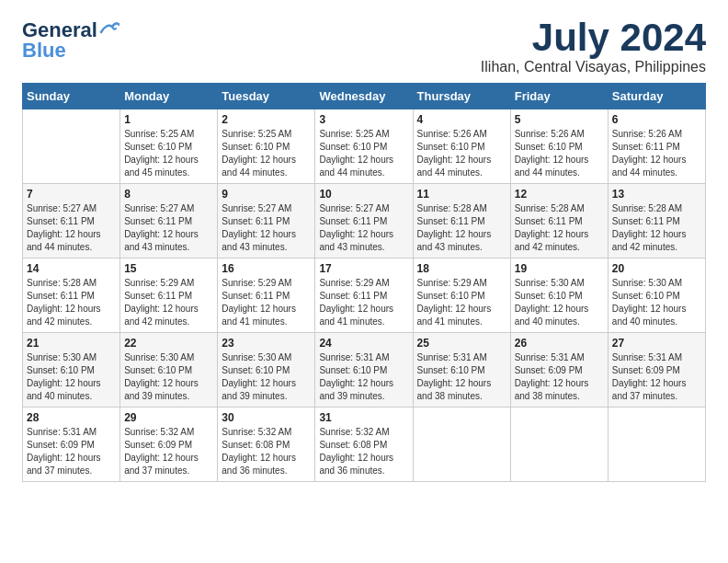 The image size is (728, 563). Describe the element at coordinates (559, 120) in the screenshot. I see `day-number: 5` at that location.